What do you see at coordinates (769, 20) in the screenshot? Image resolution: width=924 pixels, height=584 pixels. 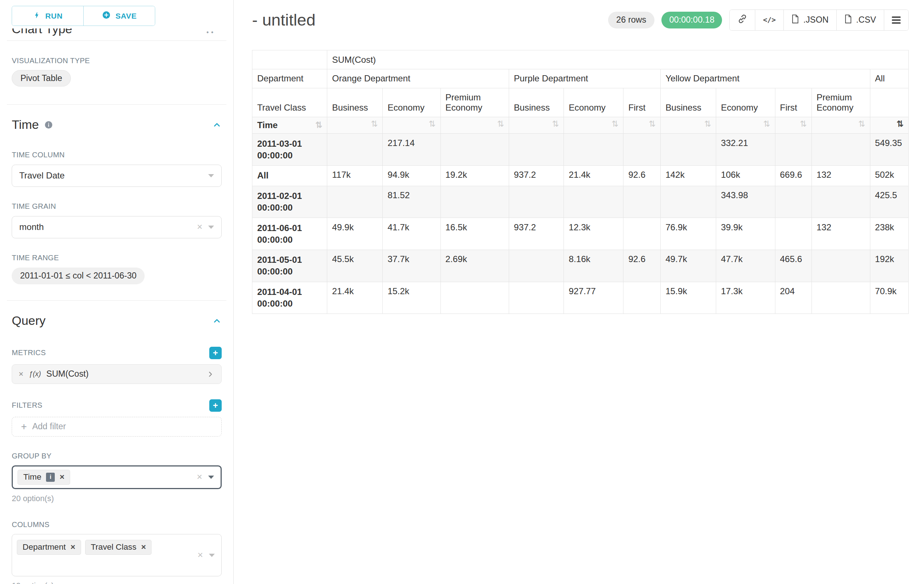 I see `embed-code-button: </>` at bounding box center [769, 20].